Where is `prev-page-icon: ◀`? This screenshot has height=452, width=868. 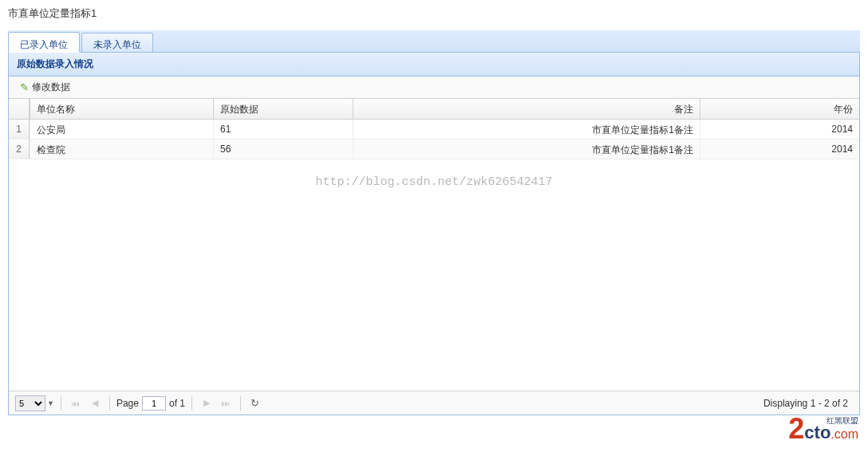 prev-page-icon: ◀ is located at coordinates (95, 403).